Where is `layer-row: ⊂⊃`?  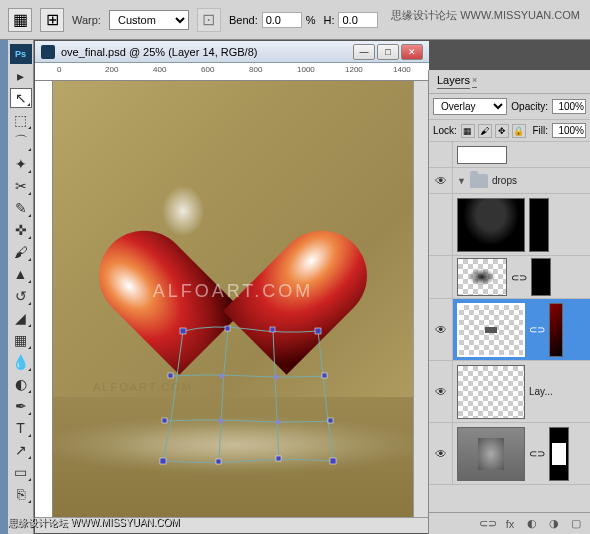 layer-row: ⊂⊃ is located at coordinates (510, 278).